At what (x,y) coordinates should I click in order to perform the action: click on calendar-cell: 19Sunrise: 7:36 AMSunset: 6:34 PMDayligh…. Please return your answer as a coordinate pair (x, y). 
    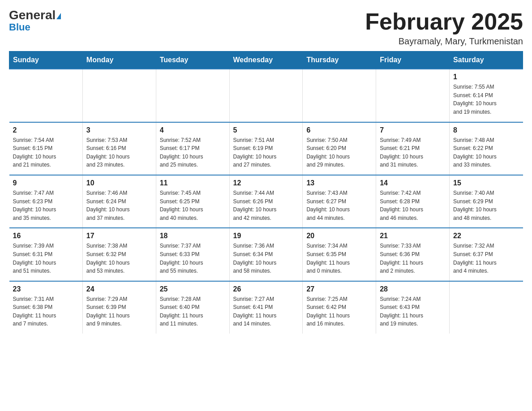
    Looking at the image, I should click on (266, 254).